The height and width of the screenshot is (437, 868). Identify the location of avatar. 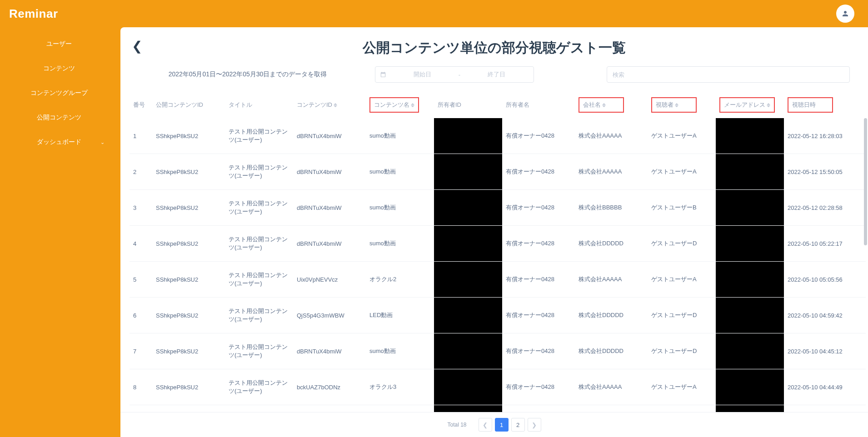
(845, 14).